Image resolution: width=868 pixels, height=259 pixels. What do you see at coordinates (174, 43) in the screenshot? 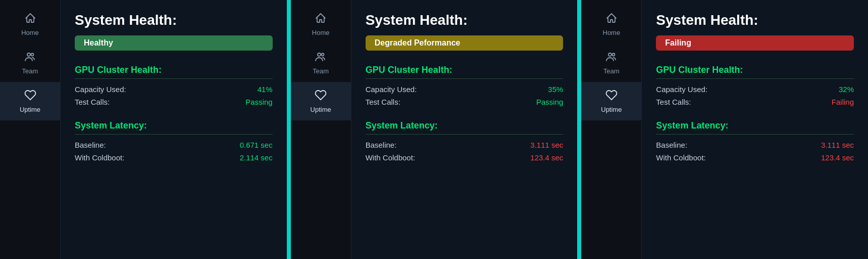
I see `status-badge: Healthy` at bounding box center [174, 43].